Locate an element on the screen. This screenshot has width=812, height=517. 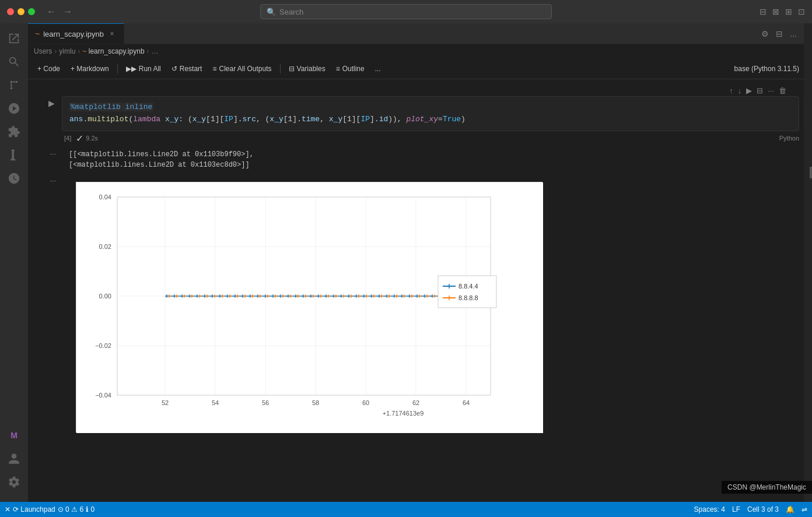
outer-cell-toolbar: ↑ ↓ ▶ ⊟ ··· 🗑 is located at coordinates (416, 90).